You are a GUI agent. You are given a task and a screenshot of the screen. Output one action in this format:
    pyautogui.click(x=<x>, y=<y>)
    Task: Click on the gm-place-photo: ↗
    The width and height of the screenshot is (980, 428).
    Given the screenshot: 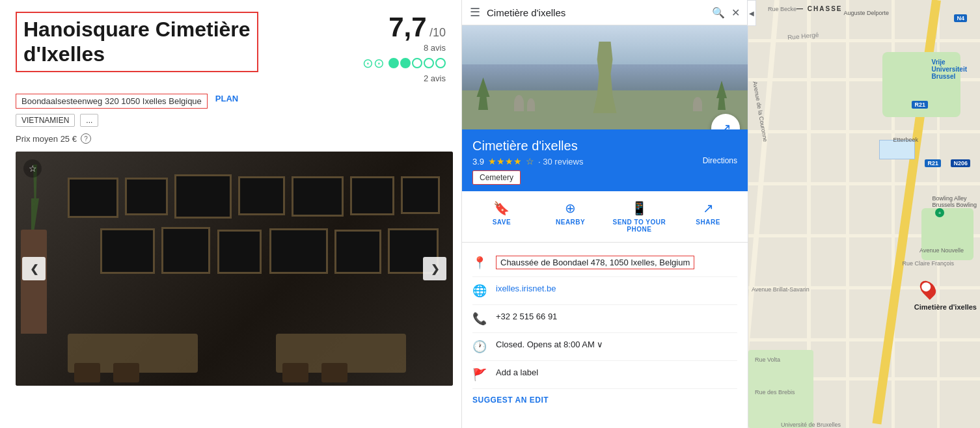 What is the action you would take?
    pyautogui.click(x=605, y=77)
    